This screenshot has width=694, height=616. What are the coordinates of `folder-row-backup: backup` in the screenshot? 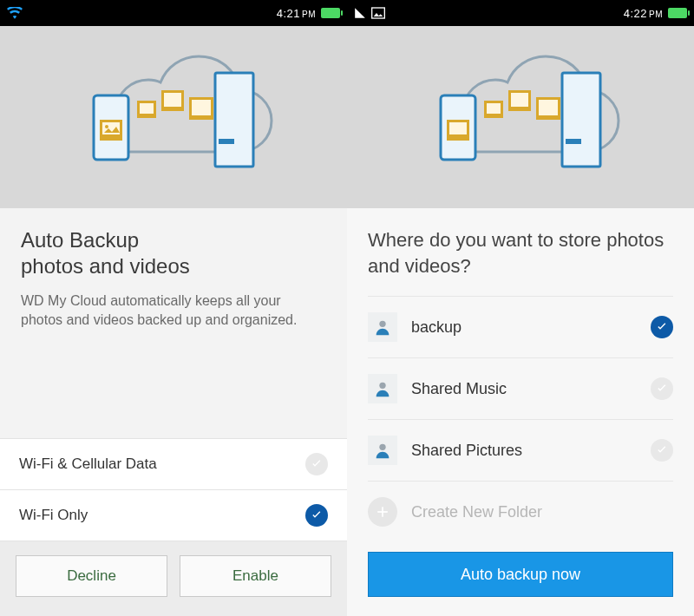 It's located at (520, 326).